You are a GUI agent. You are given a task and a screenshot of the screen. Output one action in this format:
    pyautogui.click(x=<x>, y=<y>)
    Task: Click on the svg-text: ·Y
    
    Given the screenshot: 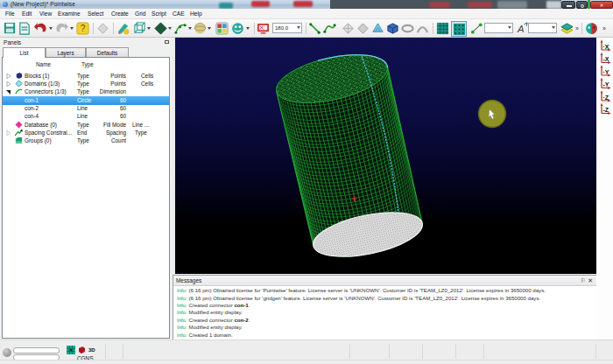 What is the action you would take?
    pyautogui.click(x=606, y=72)
    